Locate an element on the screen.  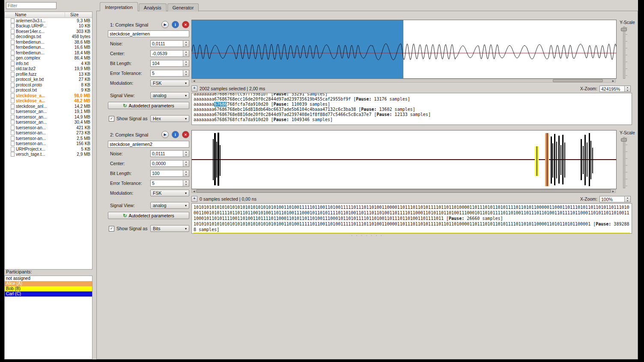
protocol-message: aaaaaaaa67686768fcfa7da910d20 [Pause: 11… is located at coordinates (412, 104).